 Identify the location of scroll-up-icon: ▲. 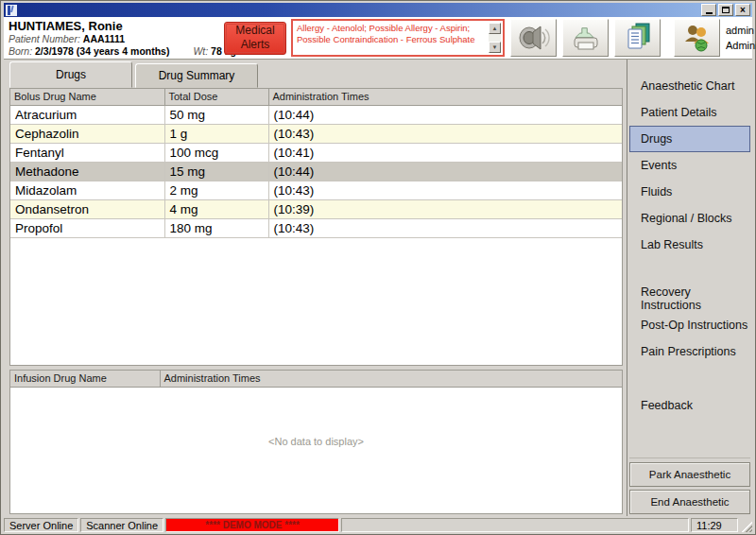
(495, 28).